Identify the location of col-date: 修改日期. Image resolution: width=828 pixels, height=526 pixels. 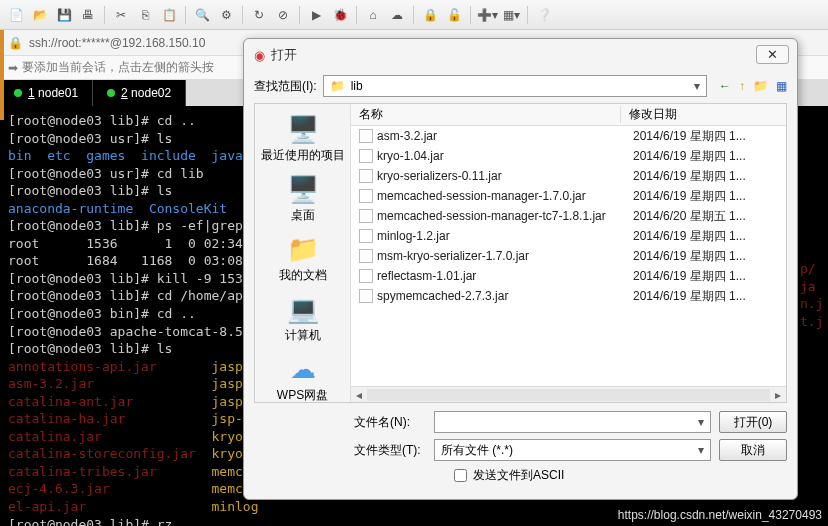
(704, 114).